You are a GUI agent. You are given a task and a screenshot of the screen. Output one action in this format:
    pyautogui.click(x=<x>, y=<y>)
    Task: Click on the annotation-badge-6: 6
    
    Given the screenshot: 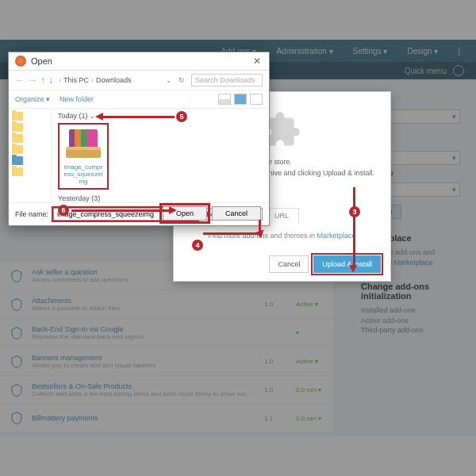 What is the action you would take?
    pyautogui.click(x=63, y=210)
    